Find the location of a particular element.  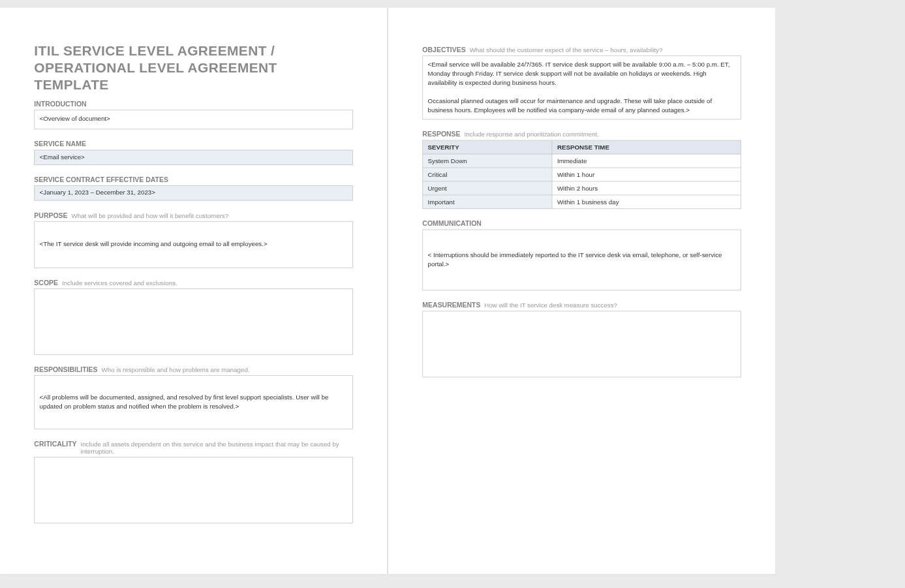

field-dates: <January 1, 2023 – December 31, 2023> is located at coordinates (193, 193).